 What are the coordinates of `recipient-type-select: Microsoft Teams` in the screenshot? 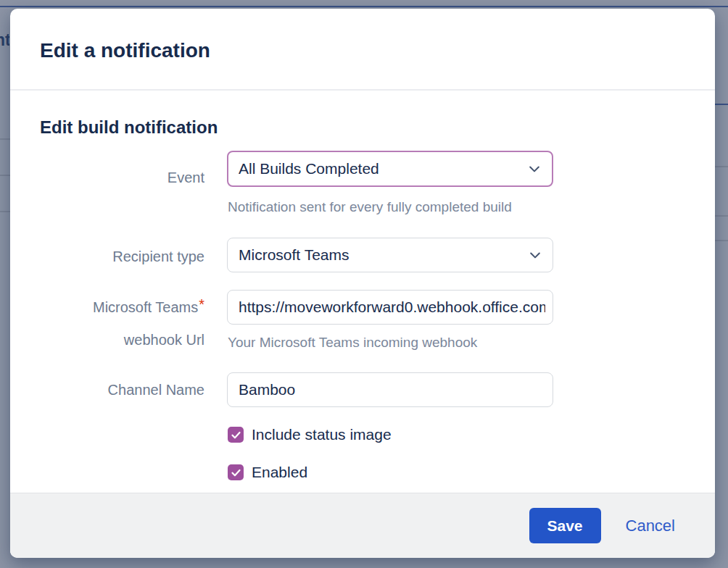 It's located at (390, 255).